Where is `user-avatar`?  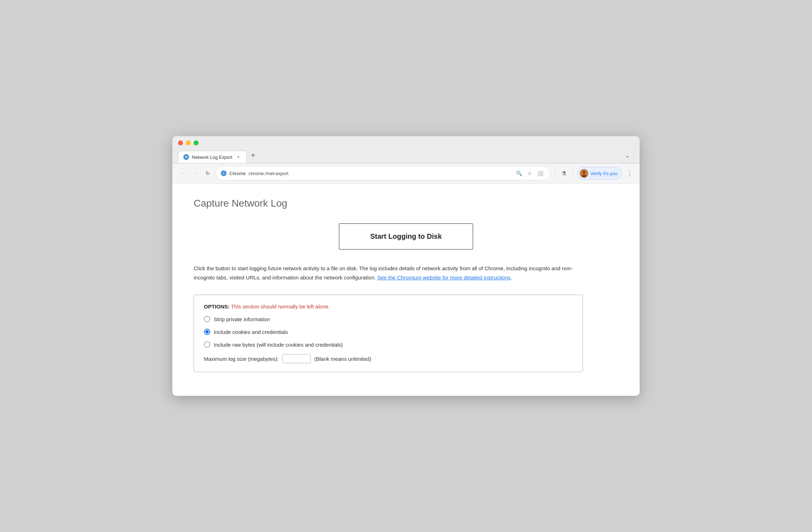 user-avatar is located at coordinates (584, 173).